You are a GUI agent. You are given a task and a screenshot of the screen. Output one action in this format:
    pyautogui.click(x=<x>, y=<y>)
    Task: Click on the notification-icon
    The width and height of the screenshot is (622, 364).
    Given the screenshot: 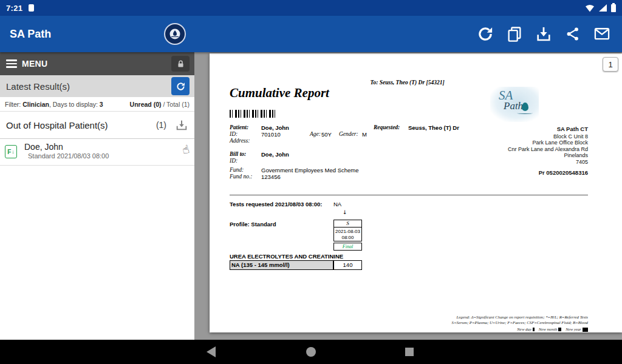 What is the action you would take?
    pyautogui.click(x=32, y=8)
    